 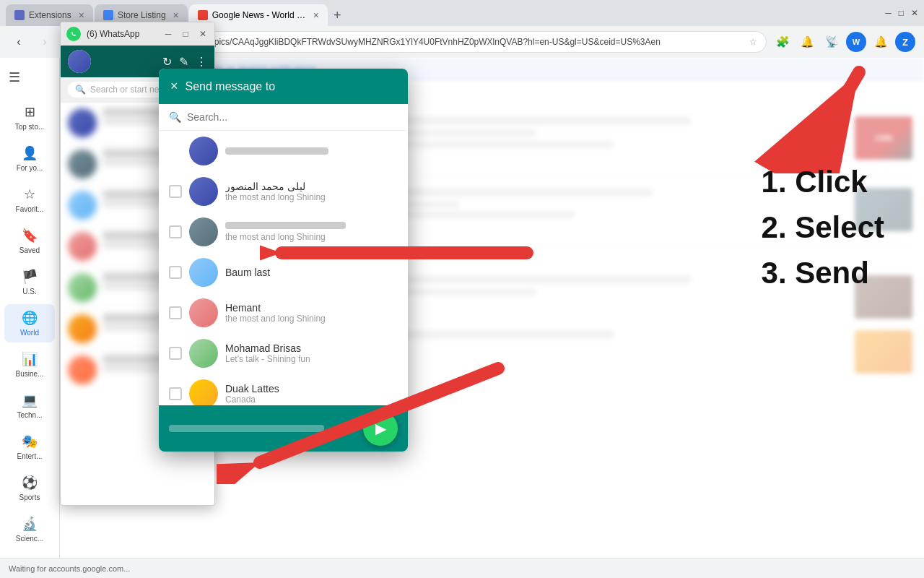 What do you see at coordinates (30, 236) in the screenshot?
I see `saved-icon: 🔖` at bounding box center [30, 236].